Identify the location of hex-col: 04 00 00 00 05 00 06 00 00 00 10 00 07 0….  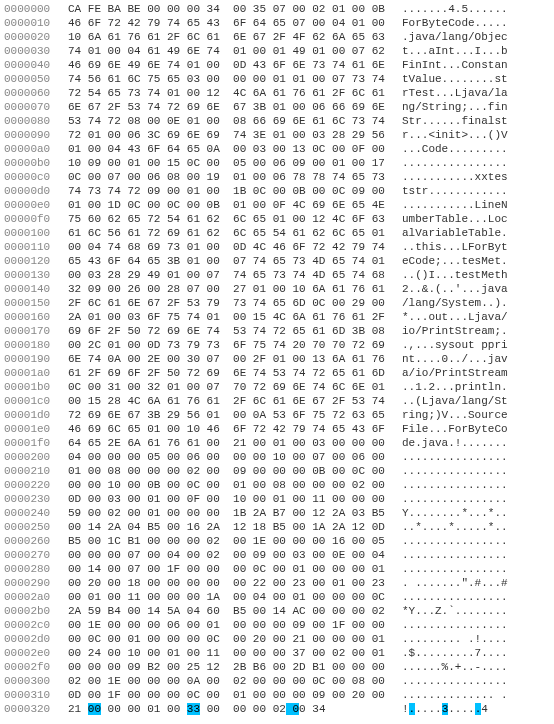
(230, 457).